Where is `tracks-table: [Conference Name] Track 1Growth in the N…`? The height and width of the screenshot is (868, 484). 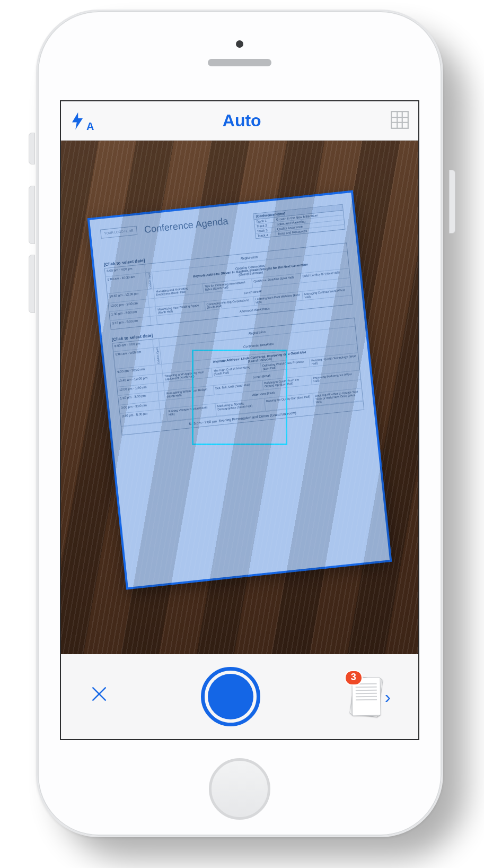
tracks-table: [Conference Name] Track 1Growth in the N… is located at coordinates (299, 222).